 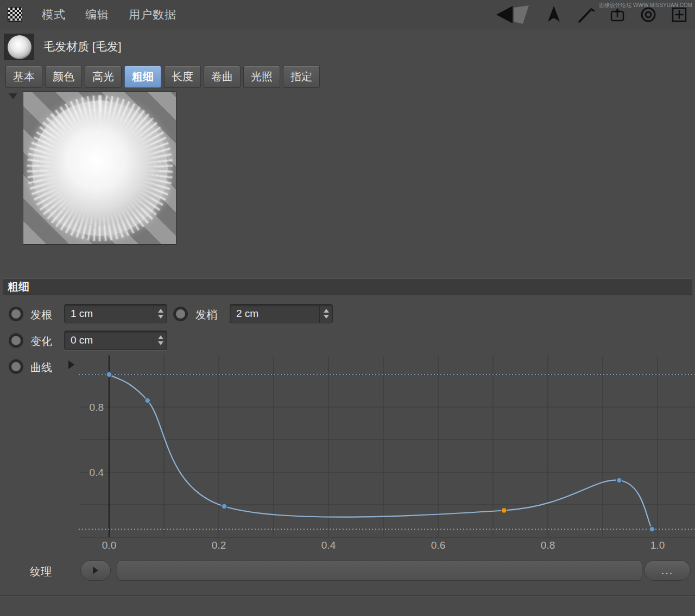 I want to click on root-value-field: 1 cm, so click(x=116, y=314).